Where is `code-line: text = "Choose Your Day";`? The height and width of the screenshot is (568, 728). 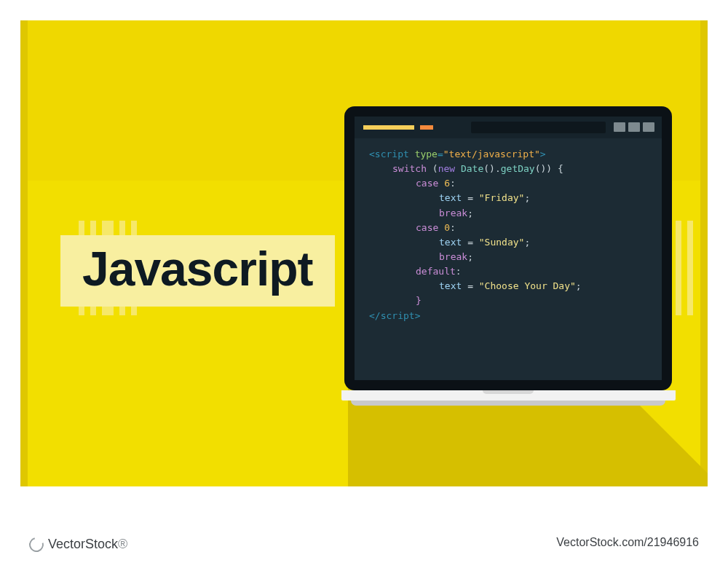
code-line: text = "Choose Your Day"; is located at coordinates (508, 286).